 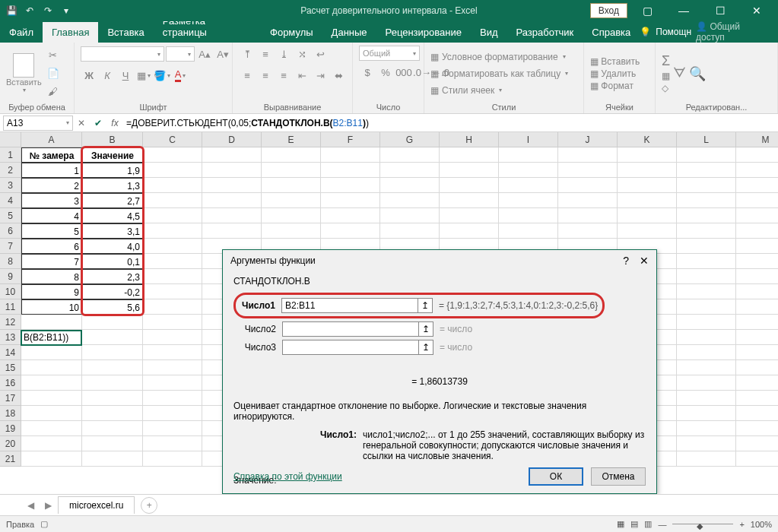 What do you see at coordinates (11, 383) in the screenshot?
I see `row-header: 16` at bounding box center [11, 383].